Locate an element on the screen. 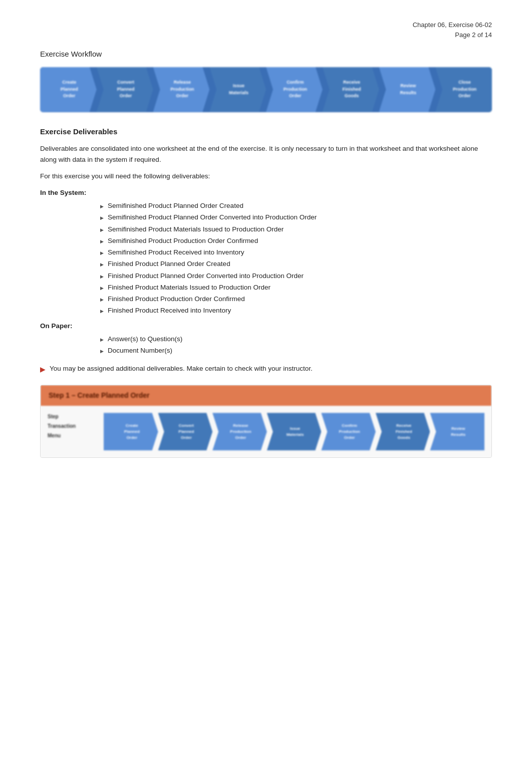 The width and height of the screenshot is (532, 782). step-section: Step 1 – Create Planned Order StepTransa… is located at coordinates (266, 421).